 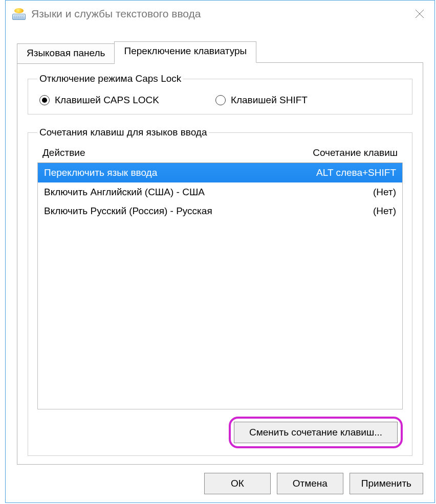 I want to click on header-shortcut: Сочетание клавиш, so click(x=336, y=153).